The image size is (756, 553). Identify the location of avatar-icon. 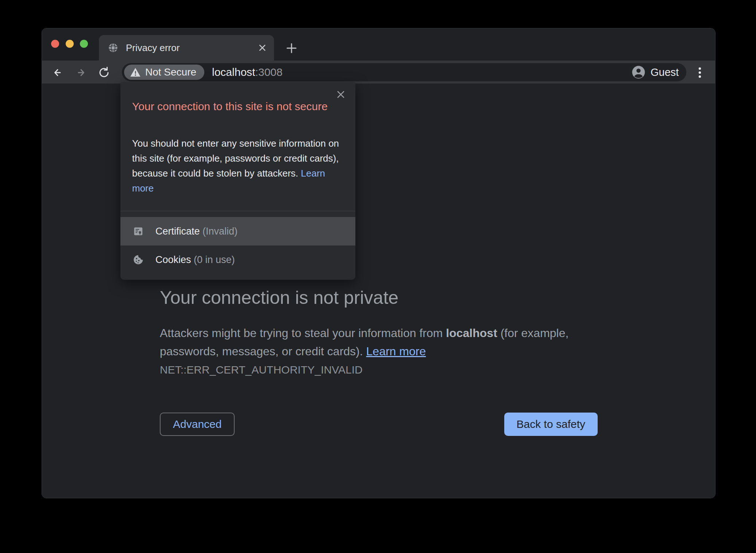
(639, 72).